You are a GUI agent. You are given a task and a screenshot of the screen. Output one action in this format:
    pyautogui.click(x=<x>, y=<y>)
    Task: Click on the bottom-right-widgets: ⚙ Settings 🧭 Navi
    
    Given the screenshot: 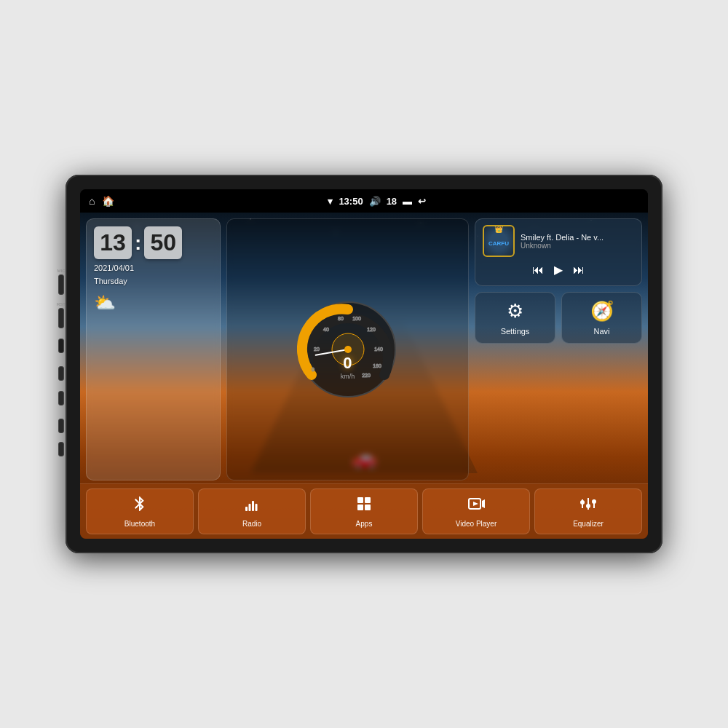 What is the action you would take?
    pyautogui.click(x=558, y=317)
    